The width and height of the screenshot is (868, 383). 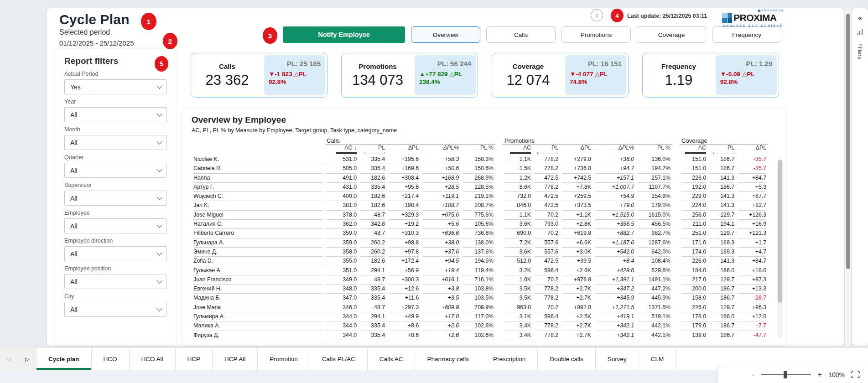 What do you see at coordinates (27, 359) in the screenshot?
I see `sheet-nav-next-icon: ▷` at bounding box center [27, 359].